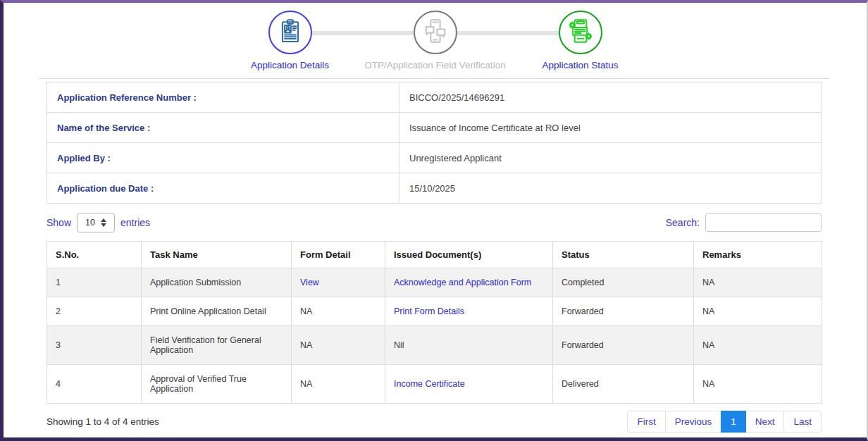  Describe the element at coordinates (59, 223) in the screenshot. I see `show-label: Show` at that location.